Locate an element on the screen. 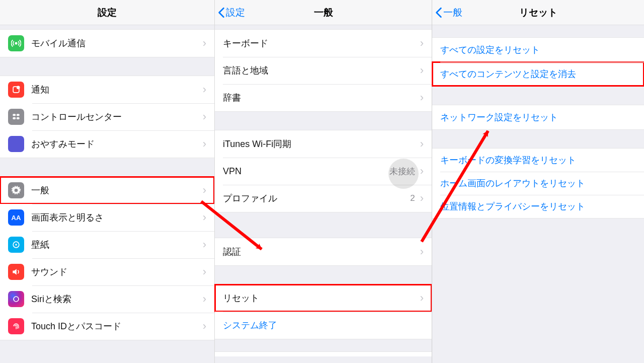 Image resolution: width=644 pixels, height=363 pixels. row-reset: リセット › is located at coordinates (323, 298).